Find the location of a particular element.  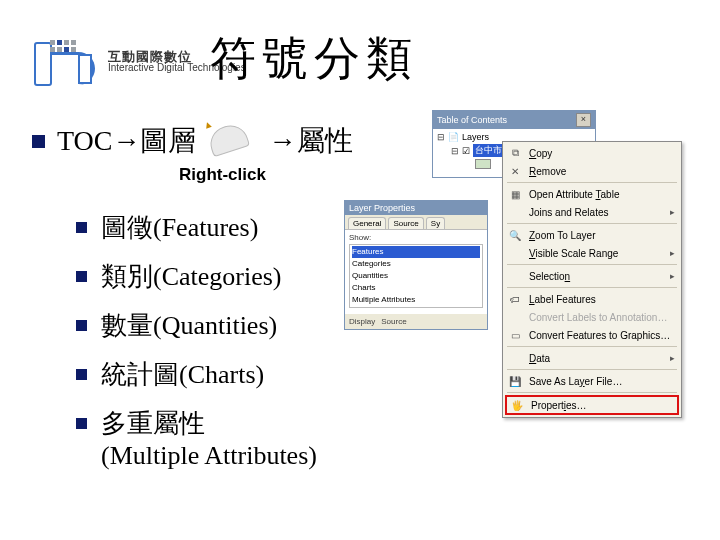

close-icon: × is located at coordinates (584, 120).